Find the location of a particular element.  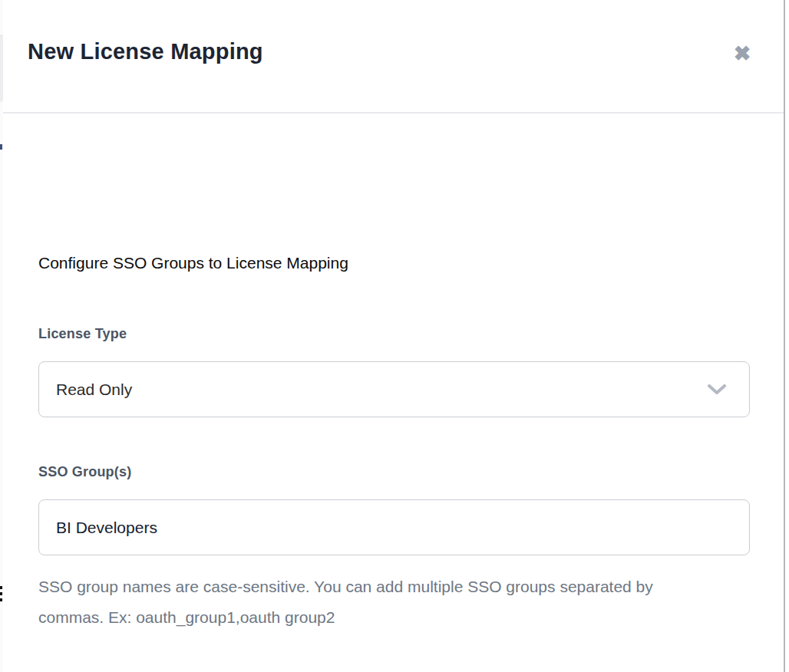

dialog-subtitle: Configure SSO Groups to License Mapping is located at coordinates (193, 263).